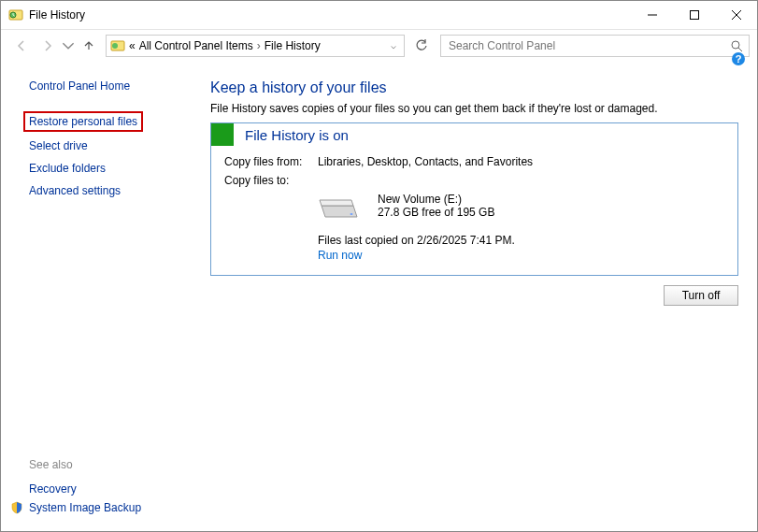 The width and height of the screenshot is (758, 532). What do you see at coordinates (737, 46) in the screenshot?
I see `search-icon` at bounding box center [737, 46].